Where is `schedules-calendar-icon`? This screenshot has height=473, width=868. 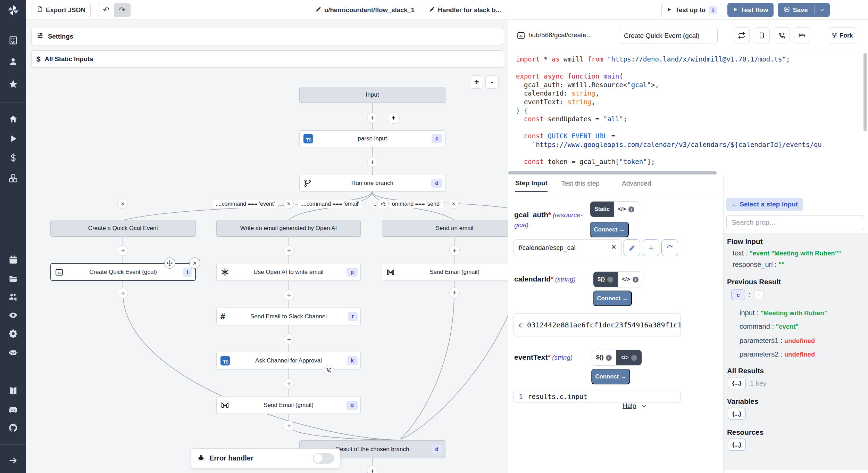
schedules-calendar-icon is located at coordinates (13, 260).